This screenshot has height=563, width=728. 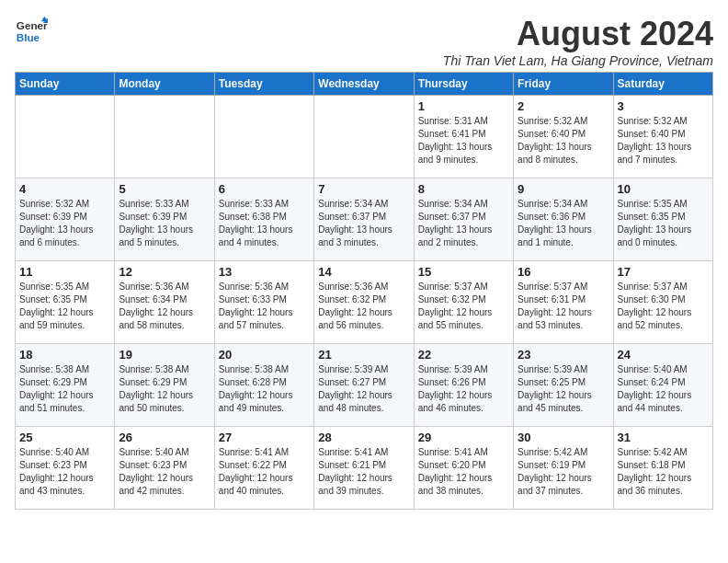 I want to click on day-number: 18, so click(x=64, y=355).